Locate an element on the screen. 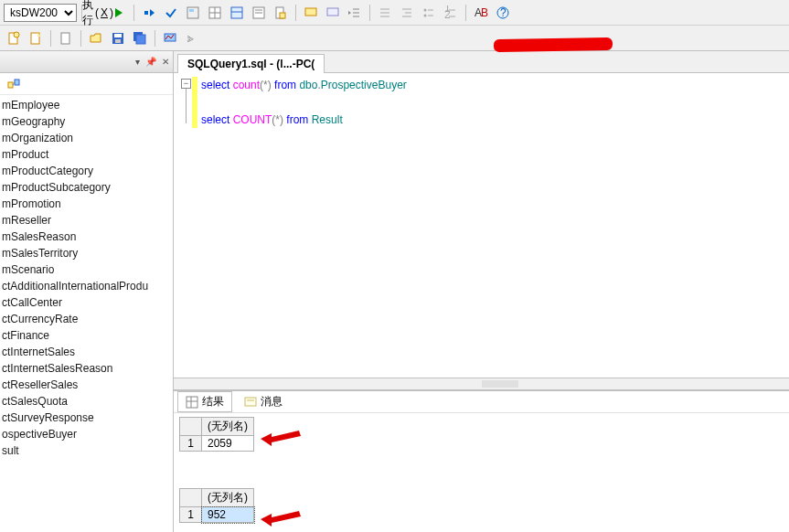  tree-item: ctCallCenter is located at coordinates (86, 303).